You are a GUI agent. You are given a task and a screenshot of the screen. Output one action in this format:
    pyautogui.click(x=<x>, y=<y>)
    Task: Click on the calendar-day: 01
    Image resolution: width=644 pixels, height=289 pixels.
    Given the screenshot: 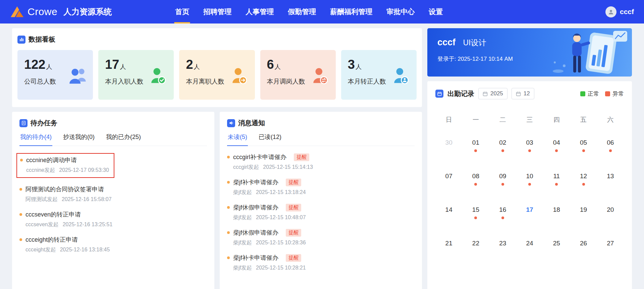 What is the action you would take?
    pyautogui.click(x=476, y=148)
    